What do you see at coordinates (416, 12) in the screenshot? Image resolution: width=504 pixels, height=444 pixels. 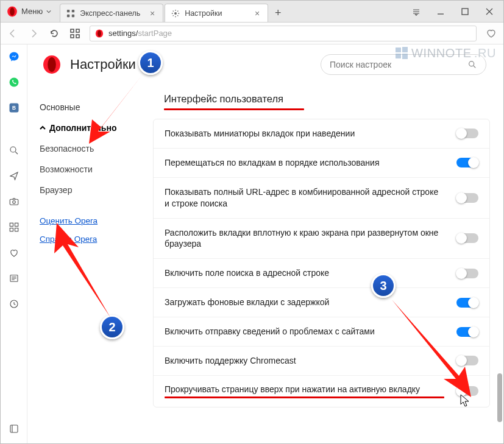 I see `window-menu-button` at bounding box center [416, 12].